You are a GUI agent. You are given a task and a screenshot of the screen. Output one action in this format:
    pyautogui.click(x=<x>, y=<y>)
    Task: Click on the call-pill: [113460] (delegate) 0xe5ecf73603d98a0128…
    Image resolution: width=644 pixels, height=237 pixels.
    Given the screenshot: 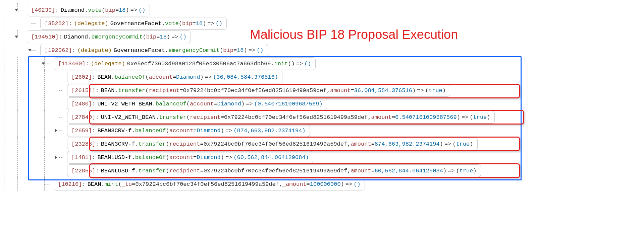 What is the action you would take?
    pyautogui.click(x=184, y=64)
    